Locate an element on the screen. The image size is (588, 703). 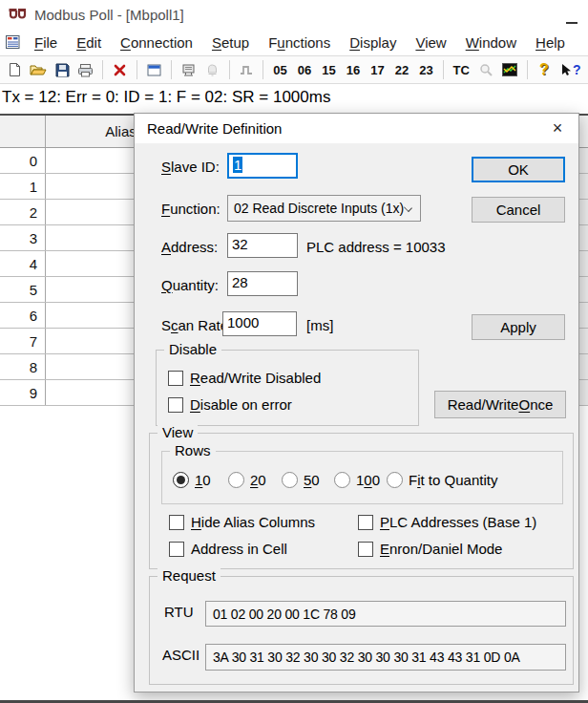
chevron-down-icon is located at coordinates (409, 208).